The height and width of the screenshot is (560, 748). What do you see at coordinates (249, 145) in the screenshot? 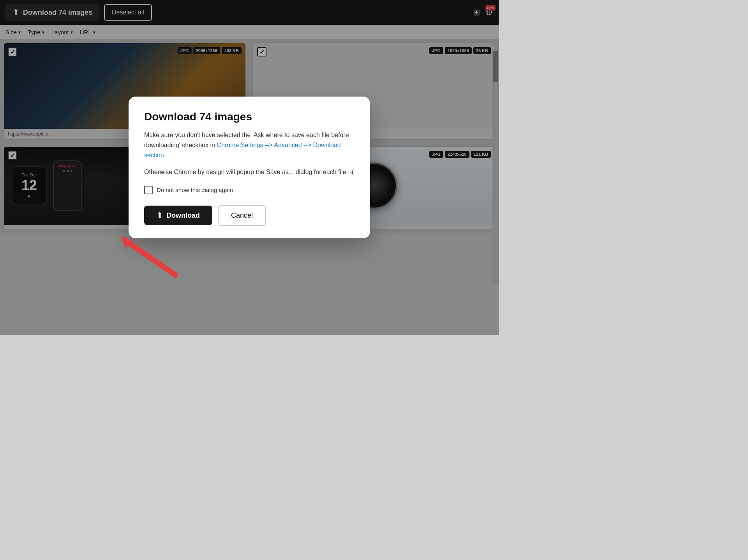
I see `modal-description-1: Make sure you don't have selected the 'A…` at bounding box center [249, 145].